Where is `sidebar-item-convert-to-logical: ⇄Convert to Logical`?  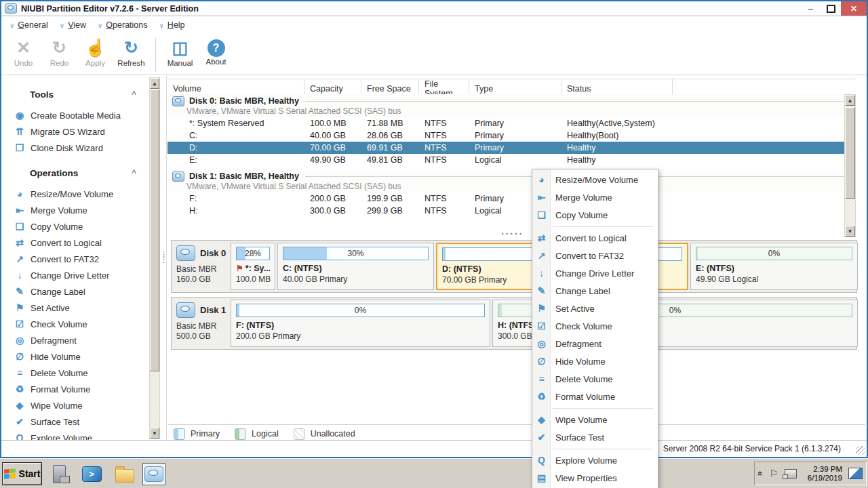
sidebar-item-convert-to-logical: ⇄Convert to Logical is located at coordinates (84, 243).